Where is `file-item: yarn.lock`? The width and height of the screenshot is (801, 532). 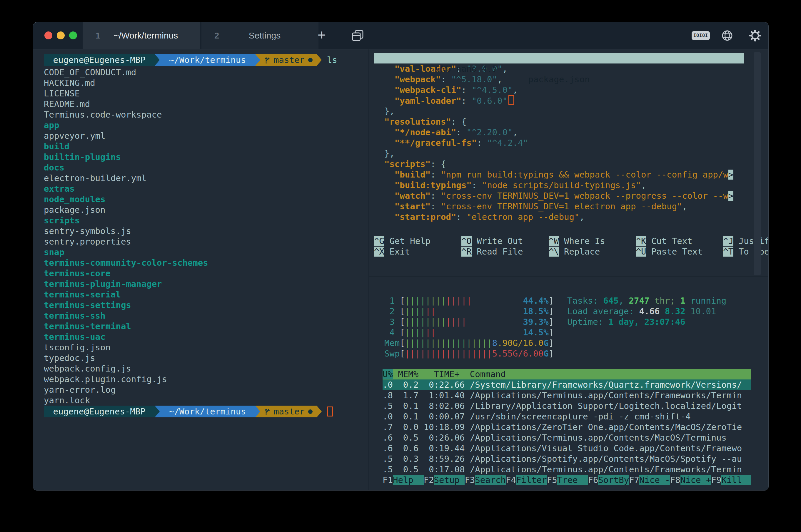 file-item: yarn.lock is located at coordinates (211, 400).